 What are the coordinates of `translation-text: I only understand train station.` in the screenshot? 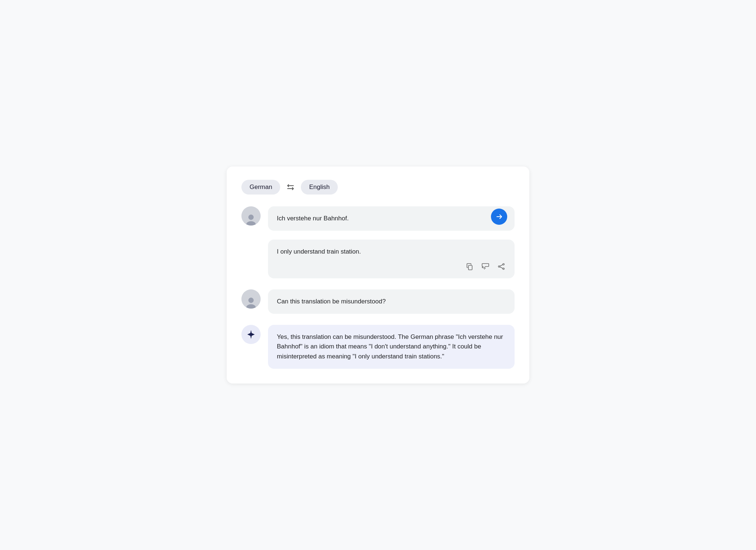 It's located at (319, 252).